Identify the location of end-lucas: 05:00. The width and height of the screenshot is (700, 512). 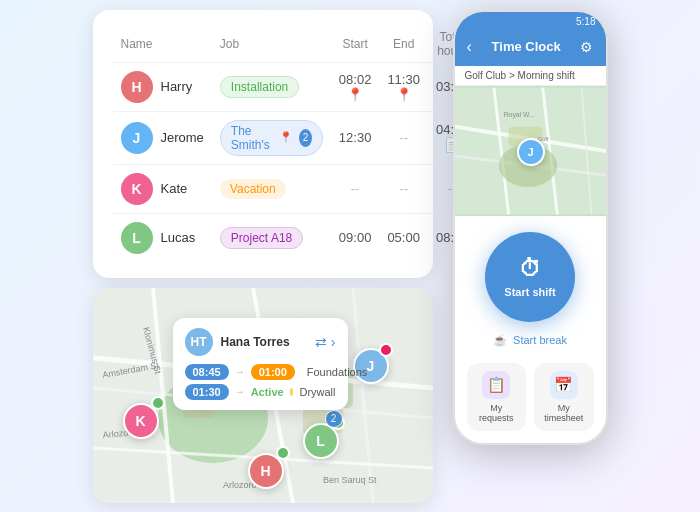
(404, 238).